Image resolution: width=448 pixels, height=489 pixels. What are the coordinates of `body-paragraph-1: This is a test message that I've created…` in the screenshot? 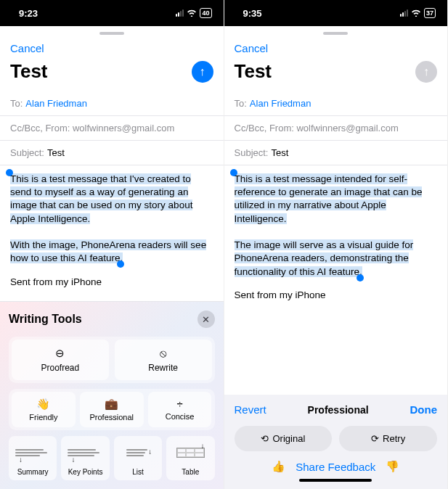 It's located at (102, 199).